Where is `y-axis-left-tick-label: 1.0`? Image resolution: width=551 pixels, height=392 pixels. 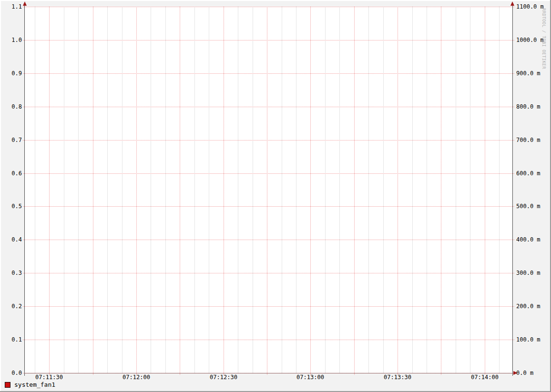
y-axis-left-tick-label: 1.0 is located at coordinates (11, 40).